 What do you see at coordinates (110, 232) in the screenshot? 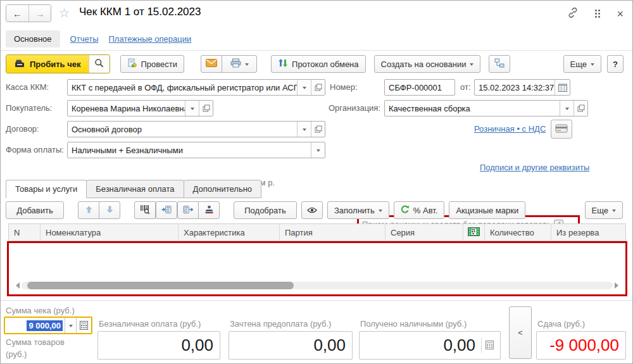
I see `column-nomenclature: Номенклатура` at bounding box center [110, 232].